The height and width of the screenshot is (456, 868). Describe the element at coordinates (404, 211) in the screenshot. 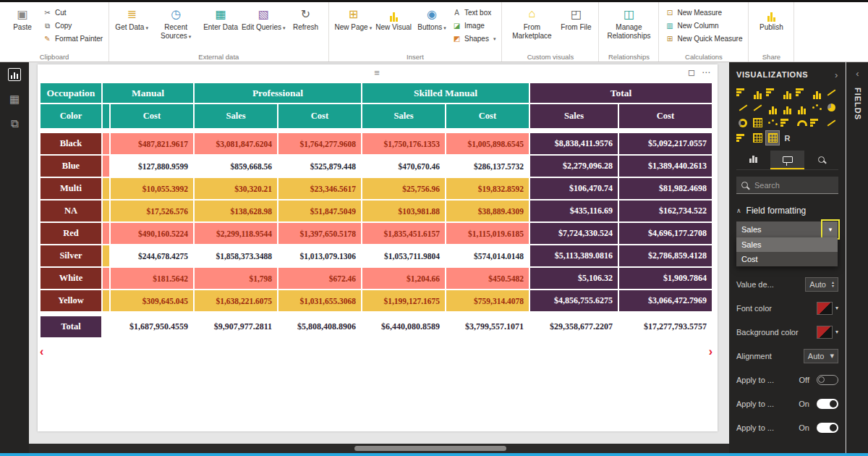

I see `cell: $103,981.88` at that location.